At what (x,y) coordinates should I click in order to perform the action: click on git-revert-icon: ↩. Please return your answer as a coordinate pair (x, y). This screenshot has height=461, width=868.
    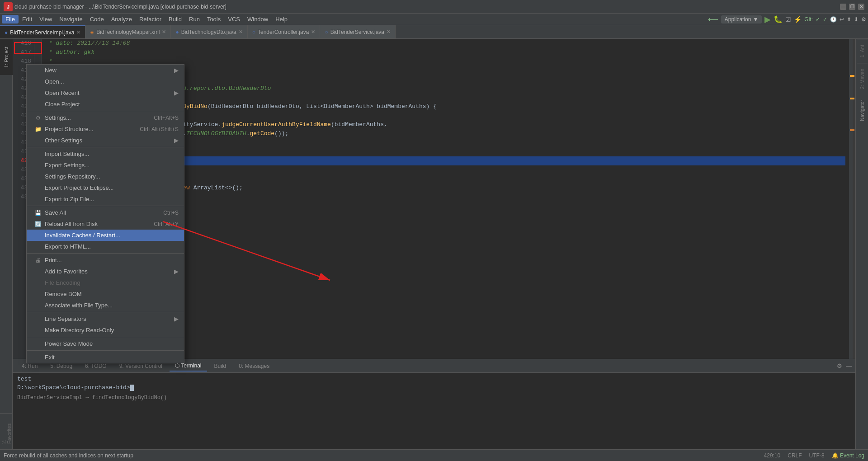
    Looking at the image, I should click on (842, 19).